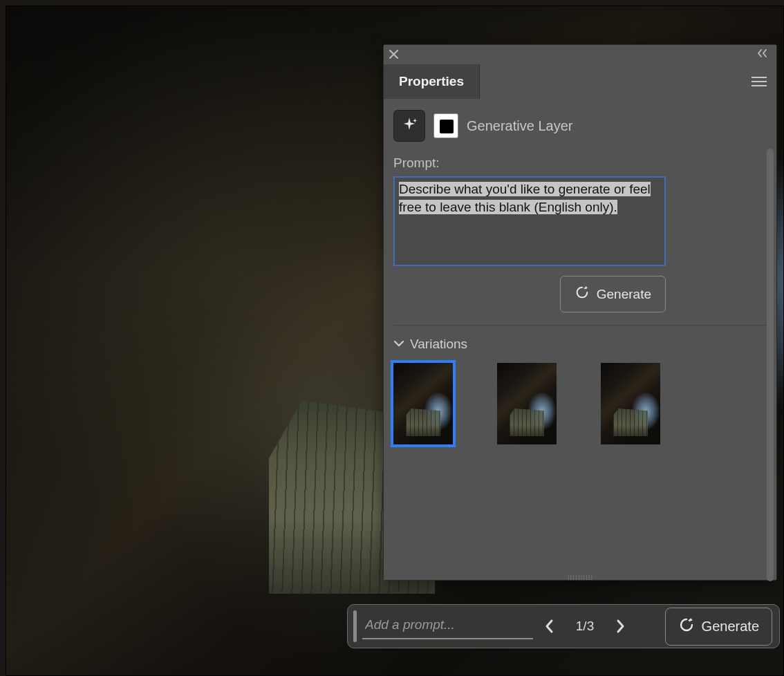 This screenshot has width=784, height=676. What do you see at coordinates (563, 626) in the screenshot?
I see `contextual-task-bar: 1/3 Generate` at bounding box center [563, 626].